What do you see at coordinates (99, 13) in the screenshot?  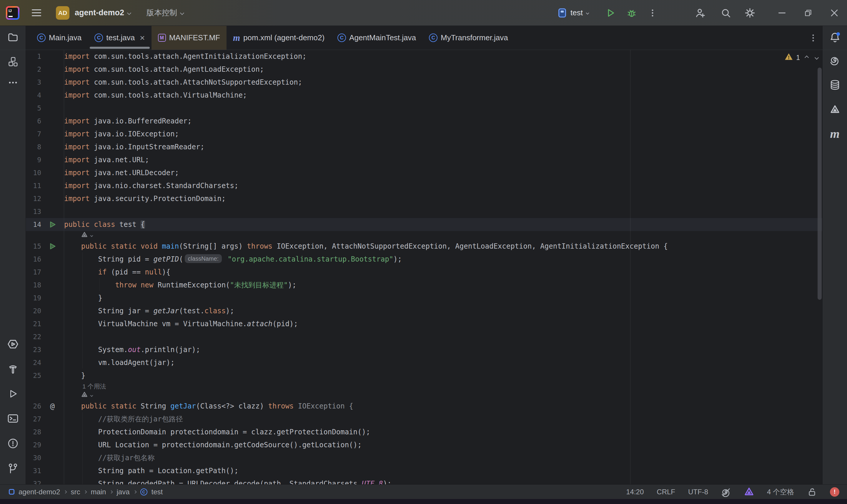 I see `project-name: agent-demo2` at bounding box center [99, 13].